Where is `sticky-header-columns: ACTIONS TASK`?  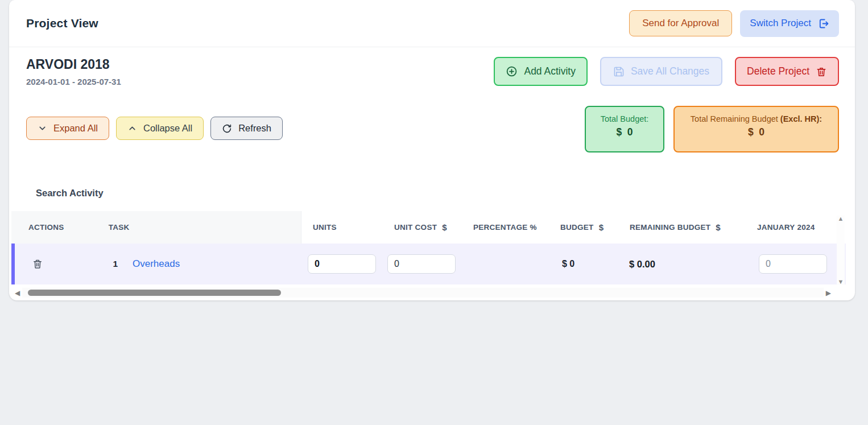
sticky-header-columns: ACTIONS TASK is located at coordinates (156, 228).